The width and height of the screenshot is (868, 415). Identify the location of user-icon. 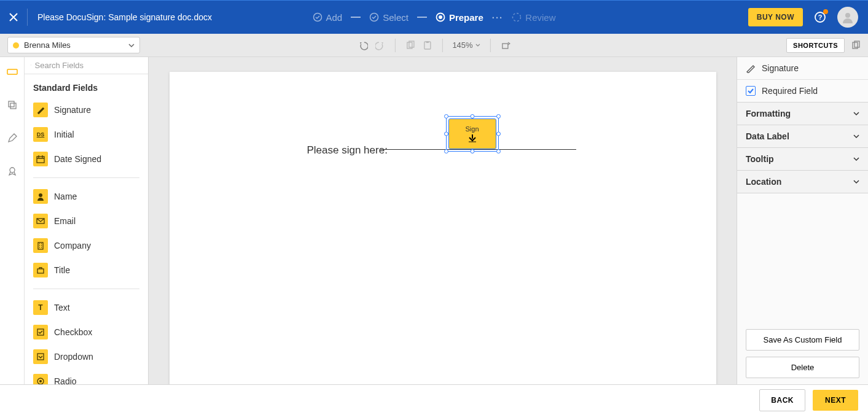
(848, 17).